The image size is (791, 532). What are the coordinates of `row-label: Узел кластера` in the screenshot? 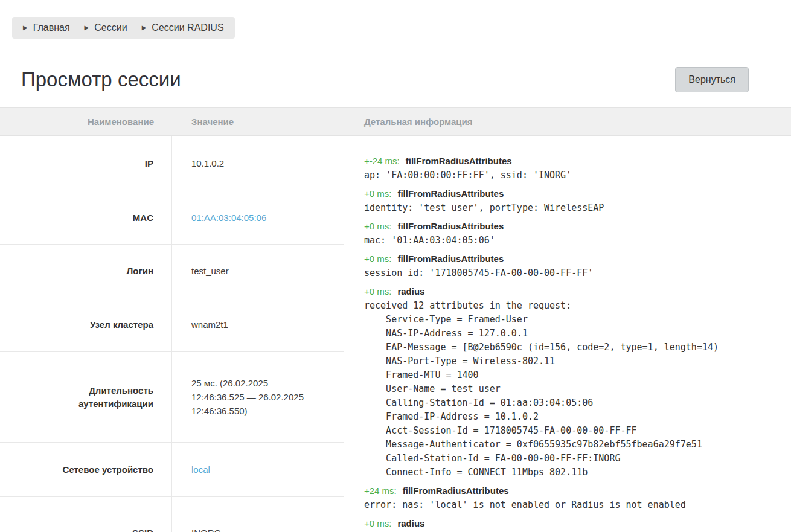 It's located at (86, 325).